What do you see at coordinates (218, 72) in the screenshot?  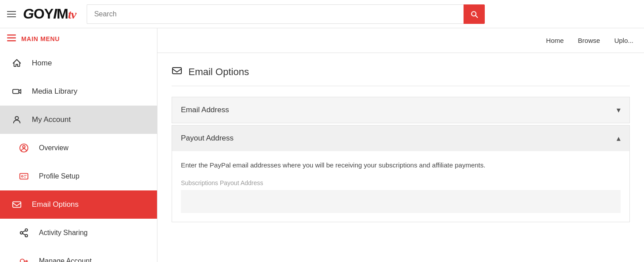 I see `page-title: Email Options` at bounding box center [218, 72].